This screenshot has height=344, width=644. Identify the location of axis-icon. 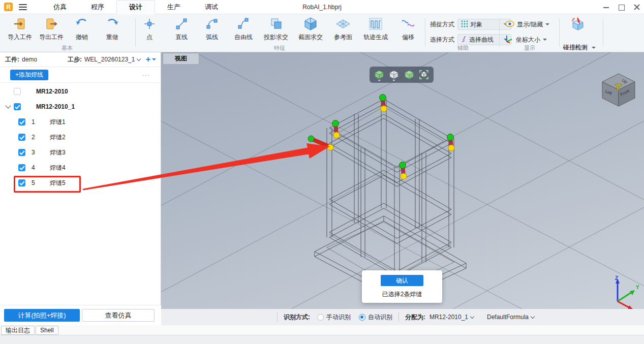
(509, 40).